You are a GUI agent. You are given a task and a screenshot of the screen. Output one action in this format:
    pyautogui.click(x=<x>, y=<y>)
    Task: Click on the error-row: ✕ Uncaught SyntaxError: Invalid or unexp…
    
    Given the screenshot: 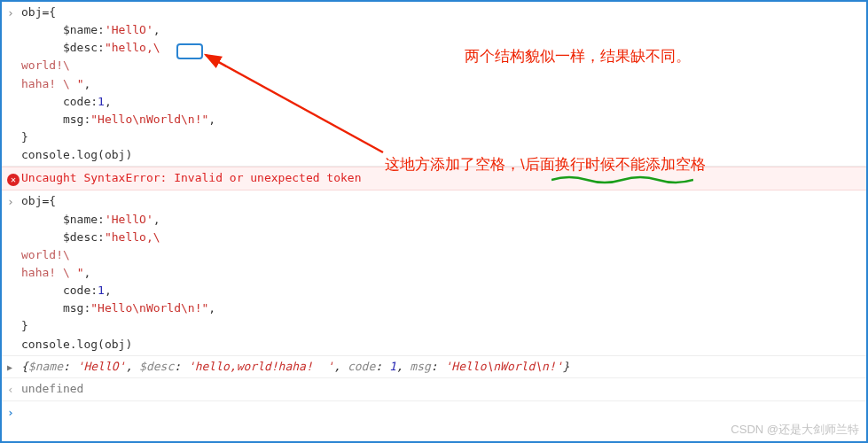 What is the action you would take?
    pyautogui.click(x=434, y=179)
    